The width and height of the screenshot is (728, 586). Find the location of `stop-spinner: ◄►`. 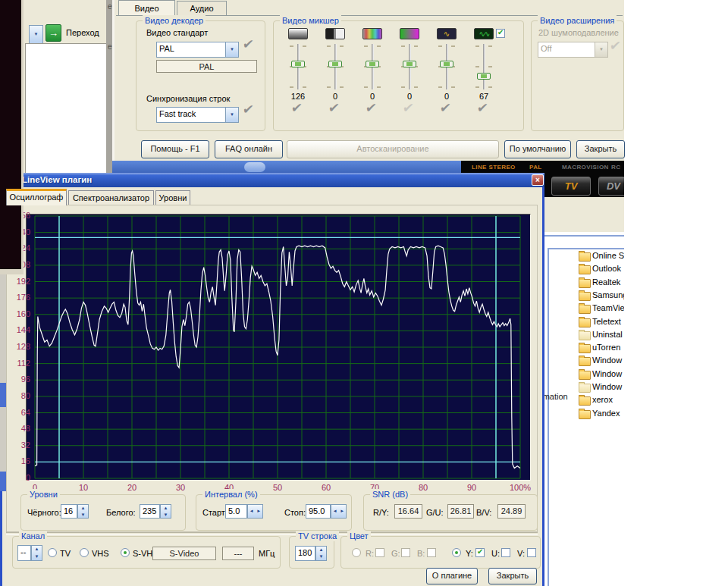

stop-spinner: ◄► is located at coordinates (338, 511).